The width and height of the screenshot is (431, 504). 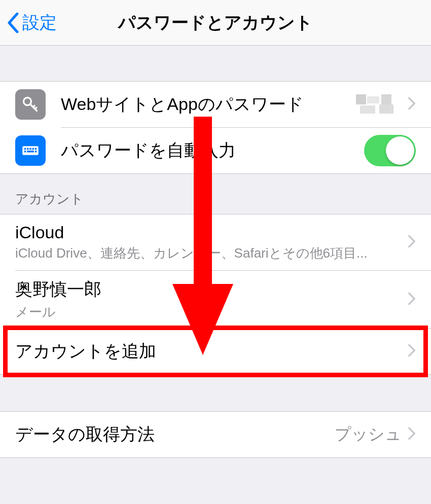 What do you see at coordinates (13, 23) in the screenshot?
I see `chevron-left-icon` at bounding box center [13, 23].